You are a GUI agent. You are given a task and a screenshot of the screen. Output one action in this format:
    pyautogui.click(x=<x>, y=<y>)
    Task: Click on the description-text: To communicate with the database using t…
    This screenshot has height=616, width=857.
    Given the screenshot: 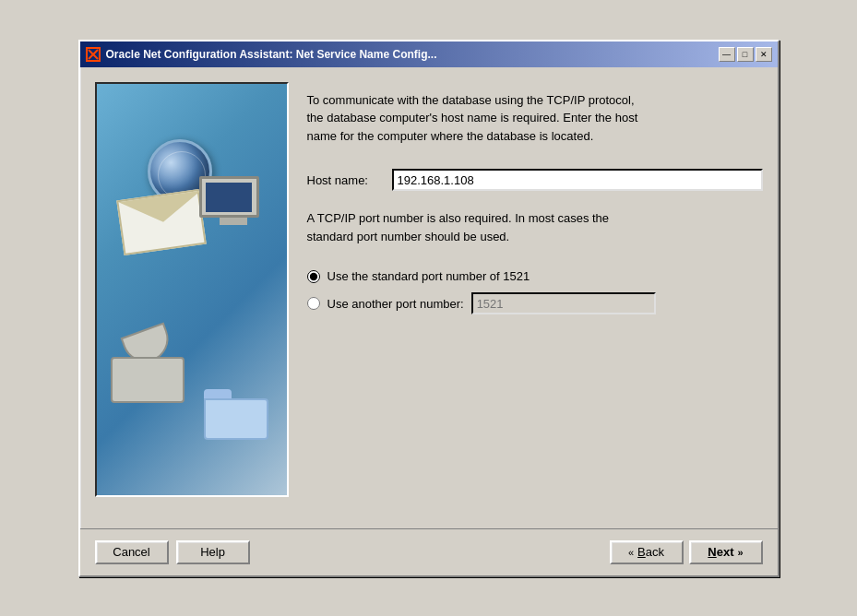 What is the action you would take?
    pyautogui.click(x=535, y=118)
    